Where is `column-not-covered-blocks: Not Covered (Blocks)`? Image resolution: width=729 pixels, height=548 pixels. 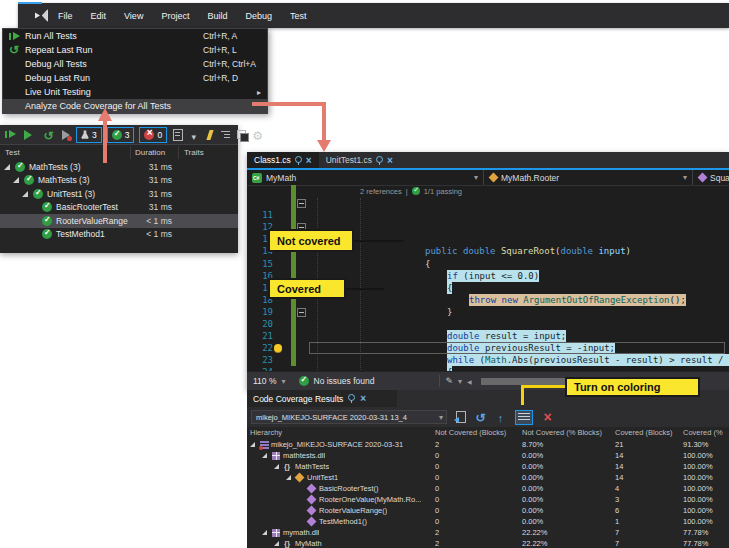 column-not-covered-blocks: Not Covered (Blocks) is located at coordinates (470, 432).